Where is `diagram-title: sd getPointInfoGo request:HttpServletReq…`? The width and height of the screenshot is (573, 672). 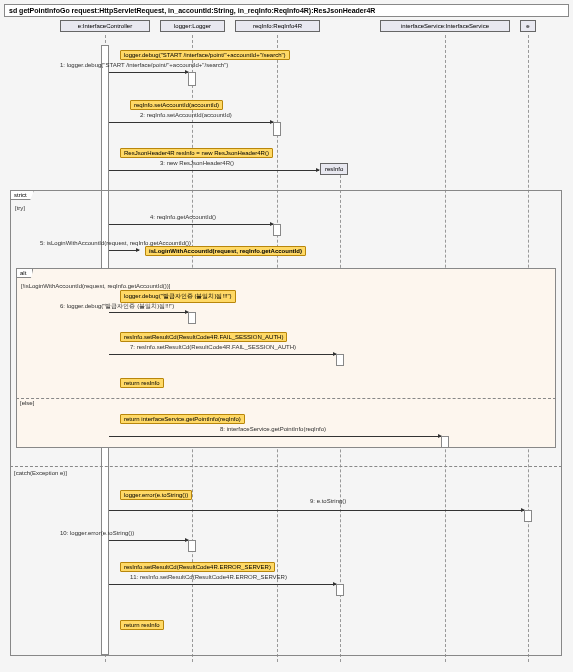
diagram-title: sd getPointInfoGo request:HttpServletReq… is located at coordinates (286, 10).